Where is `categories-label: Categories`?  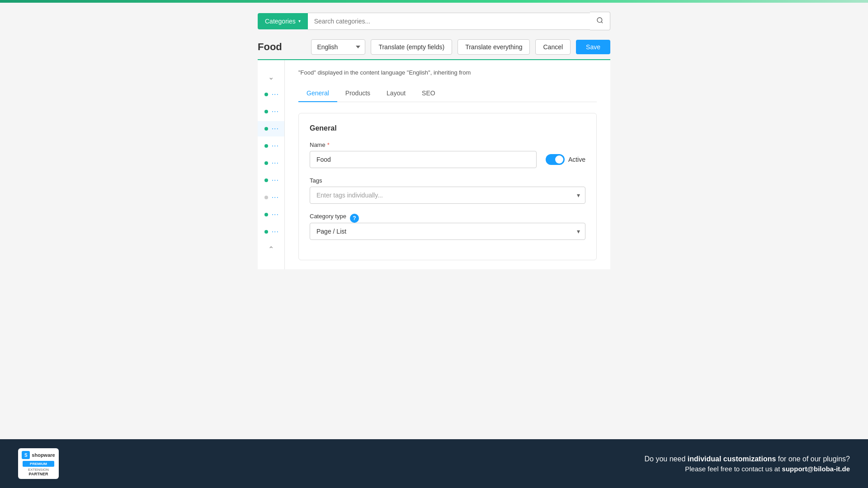
categories-label: Categories is located at coordinates (280, 21).